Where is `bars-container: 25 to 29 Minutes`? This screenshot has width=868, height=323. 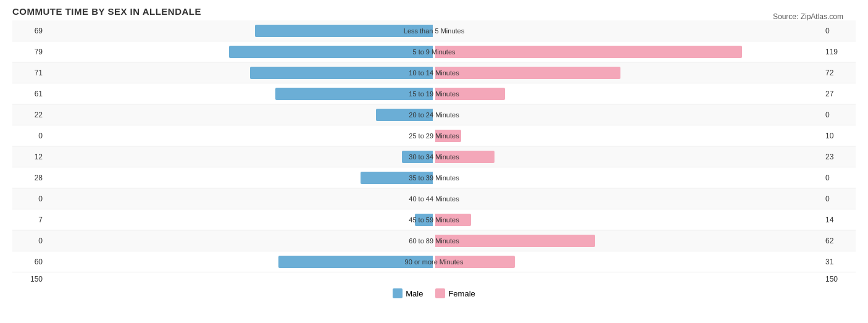 bars-container: 25 to 29 Minutes is located at coordinates (434, 136).